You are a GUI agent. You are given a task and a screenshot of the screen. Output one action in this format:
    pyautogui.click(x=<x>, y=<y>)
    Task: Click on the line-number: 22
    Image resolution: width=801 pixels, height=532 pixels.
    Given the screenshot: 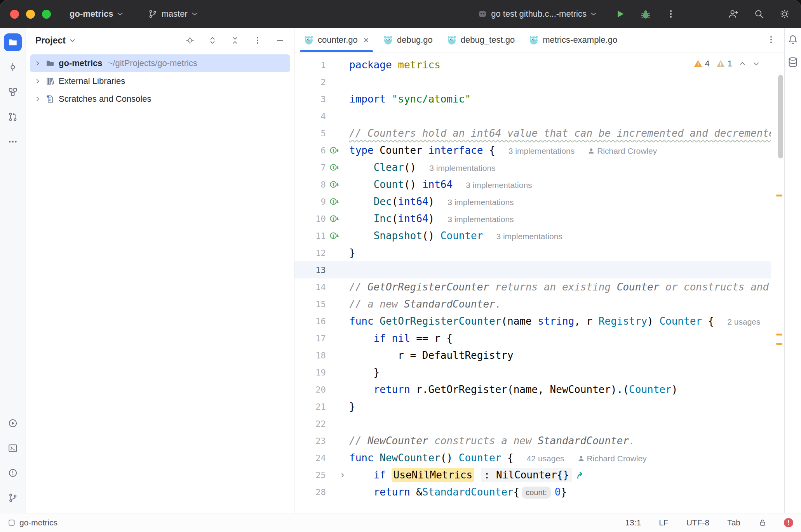 What is the action you would take?
    pyautogui.click(x=311, y=424)
    